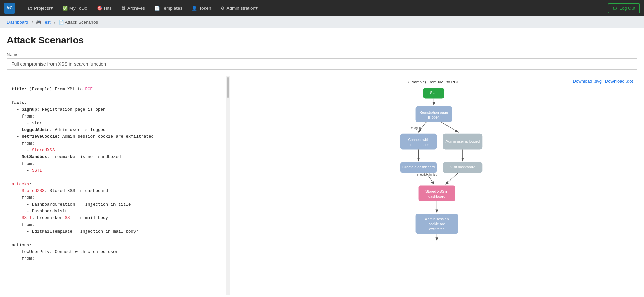  Describe the element at coordinates (61, 22) in the screenshot. I see `breadcrumb-scenarios-icon: 📄` at that location.